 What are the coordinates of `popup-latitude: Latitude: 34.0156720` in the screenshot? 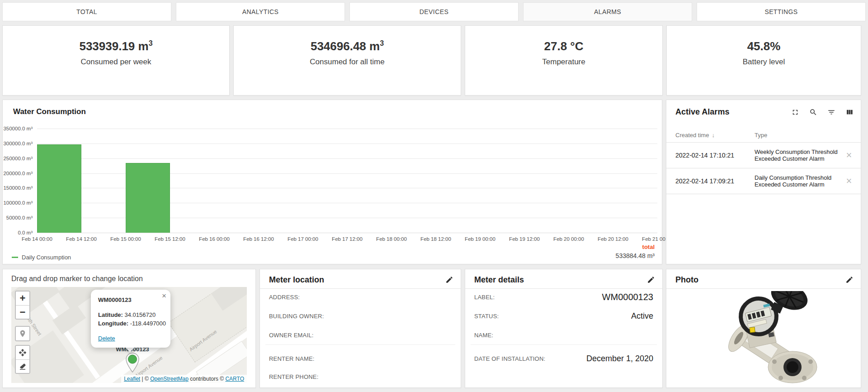 It's located at (127, 315).